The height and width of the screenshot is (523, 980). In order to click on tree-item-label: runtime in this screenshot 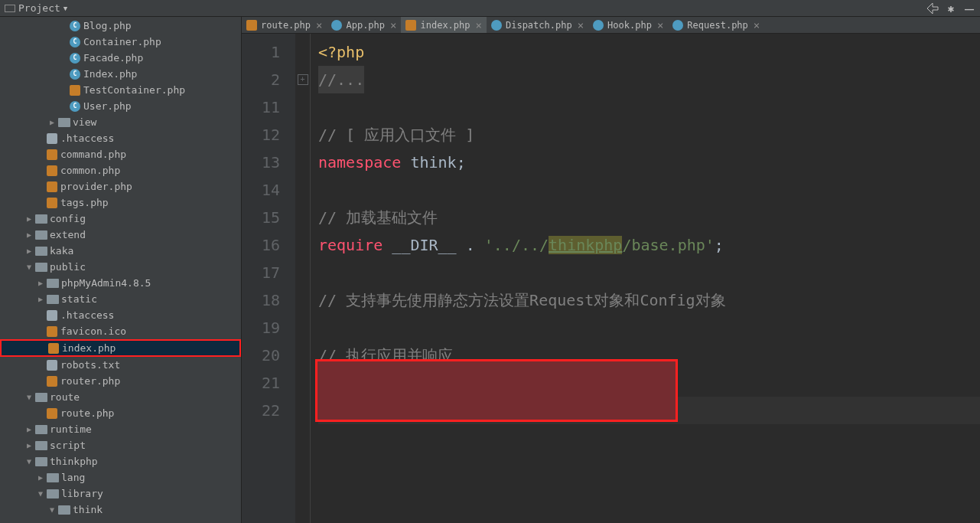, I will do `click(70, 429)`.